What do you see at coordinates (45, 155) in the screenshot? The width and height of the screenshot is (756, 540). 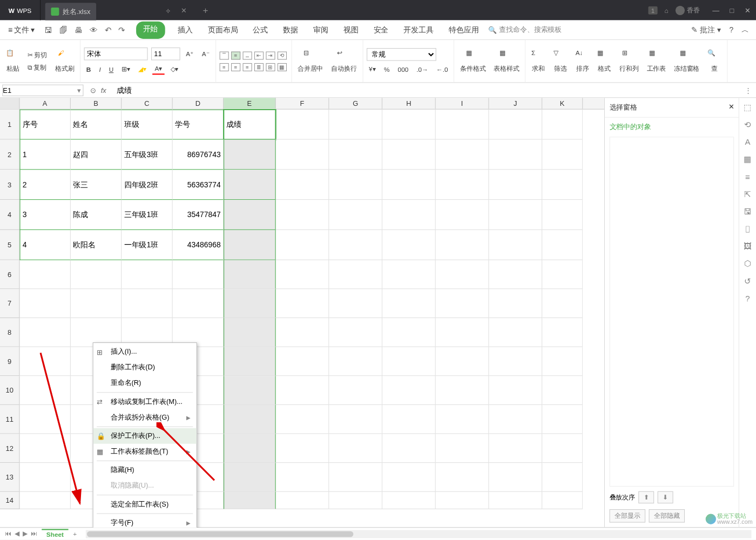 I see `cell-A2: 1` at bounding box center [45, 155].